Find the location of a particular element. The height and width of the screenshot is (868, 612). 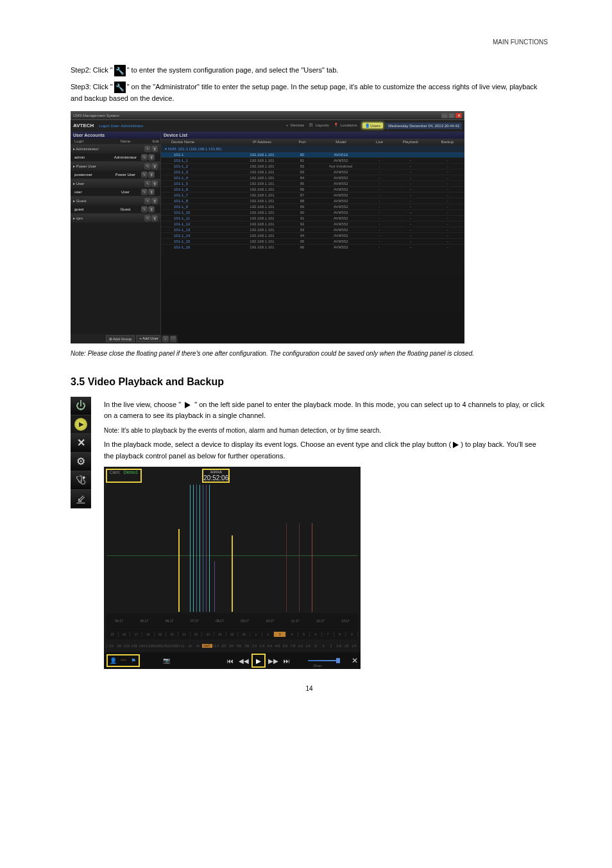

user-row: poweruserPower User✎🗑 is located at coordinates (115, 175).